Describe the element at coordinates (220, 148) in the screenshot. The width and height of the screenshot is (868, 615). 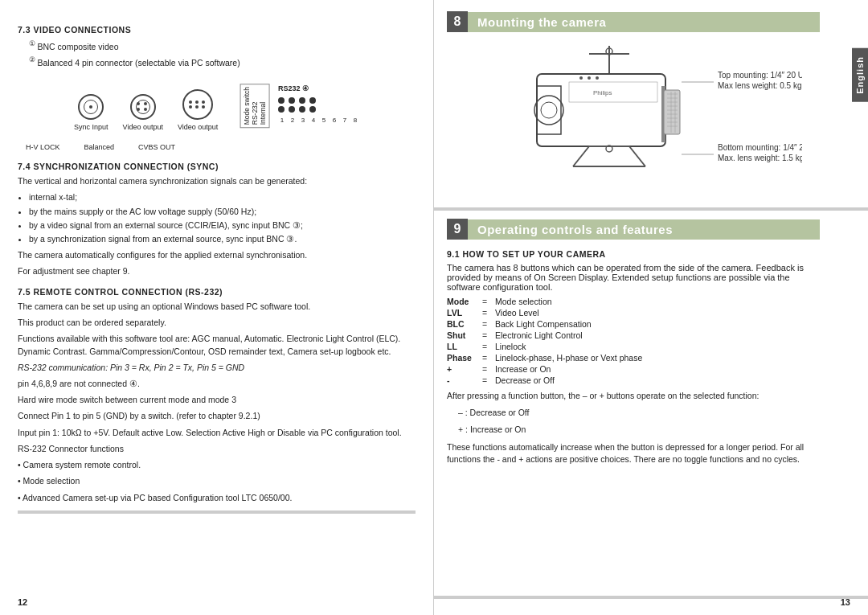
I see `connector-bottom-labels: H-V LOCK Balanced CVBS OUT` at that location.